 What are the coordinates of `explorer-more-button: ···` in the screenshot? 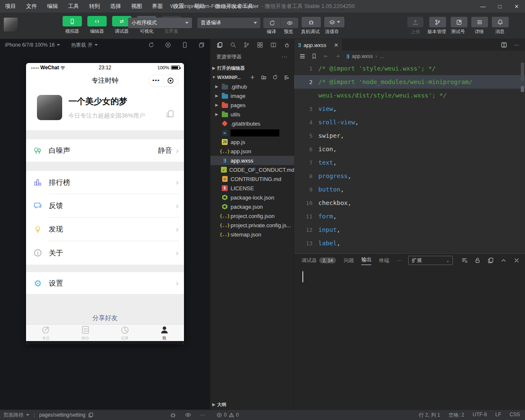 It's located at (285, 57).